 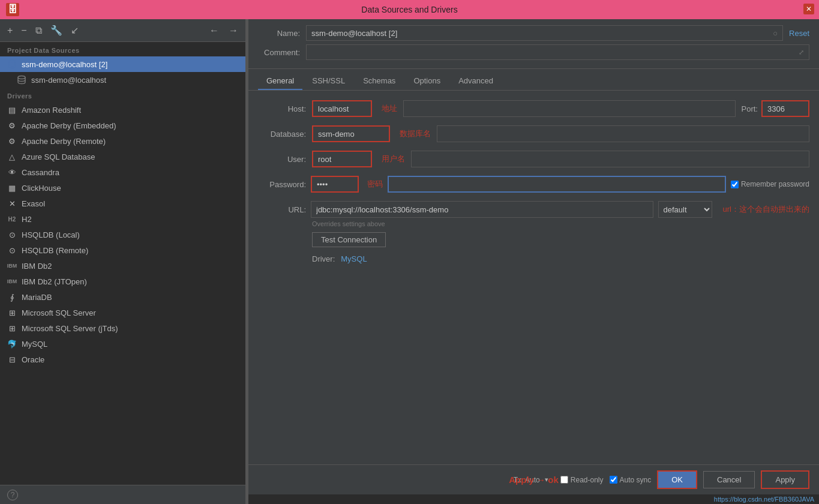 What do you see at coordinates (122, 344) in the screenshot?
I see `driver-mysql: 🐬 MySQL` at bounding box center [122, 344].